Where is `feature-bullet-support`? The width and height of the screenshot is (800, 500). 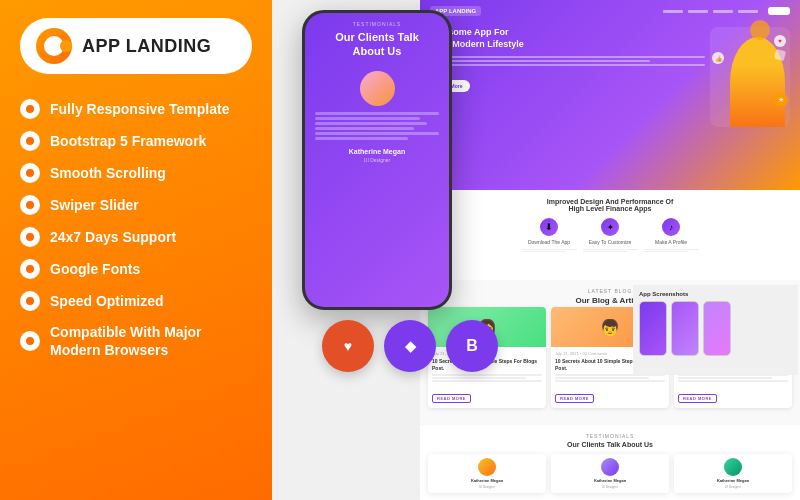 feature-bullet-support is located at coordinates (30, 237).